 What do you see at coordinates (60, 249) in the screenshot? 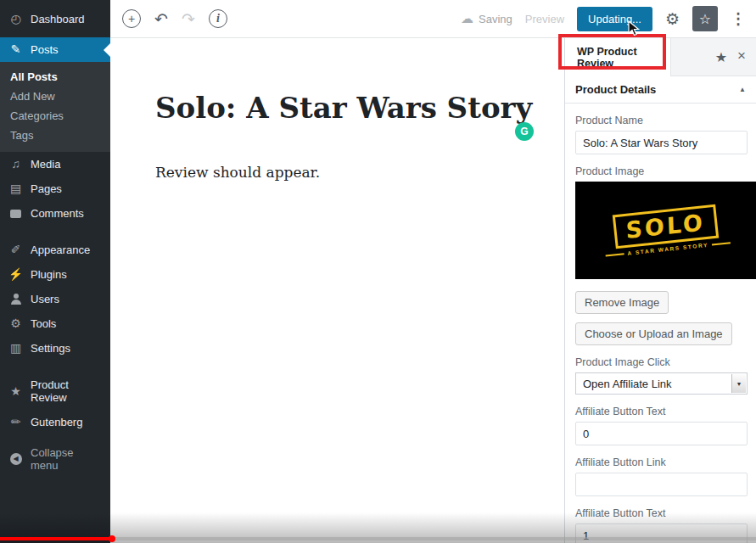
I see `sidebar-item-label: Appearance` at bounding box center [60, 249].